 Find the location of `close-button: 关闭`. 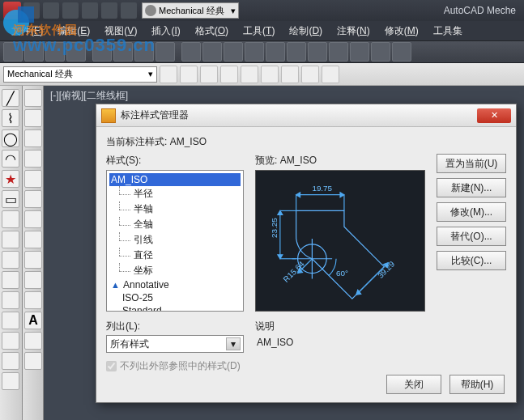

close-button: 关闭 is located at coordinates (414, 384).